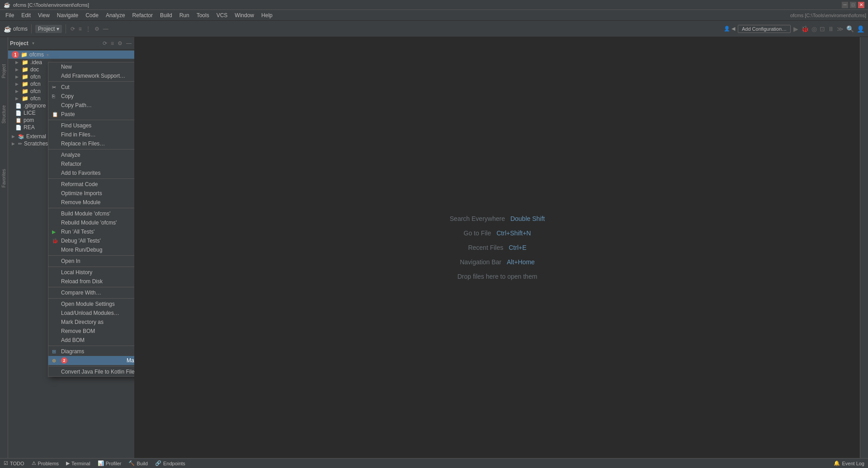 The height and width of the screenshot is (468, 868). Describe the element at coordinates (91, 76) in the screenshot. I see `ctx-add-framework: Add Framework Support…` at that location.